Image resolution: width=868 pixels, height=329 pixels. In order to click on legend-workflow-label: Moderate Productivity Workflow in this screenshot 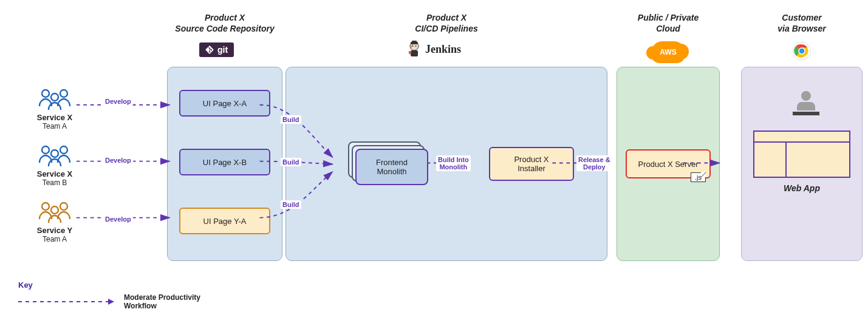, I will do `click(162, 302)`.